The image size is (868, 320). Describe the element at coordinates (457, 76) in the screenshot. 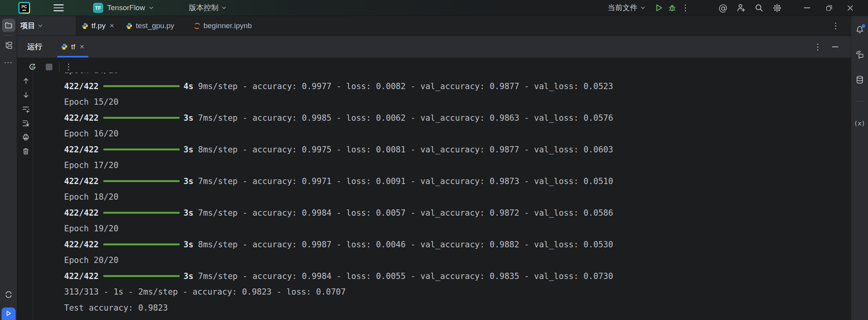

I see `console-text-line: Epoch 14/20` at that location.